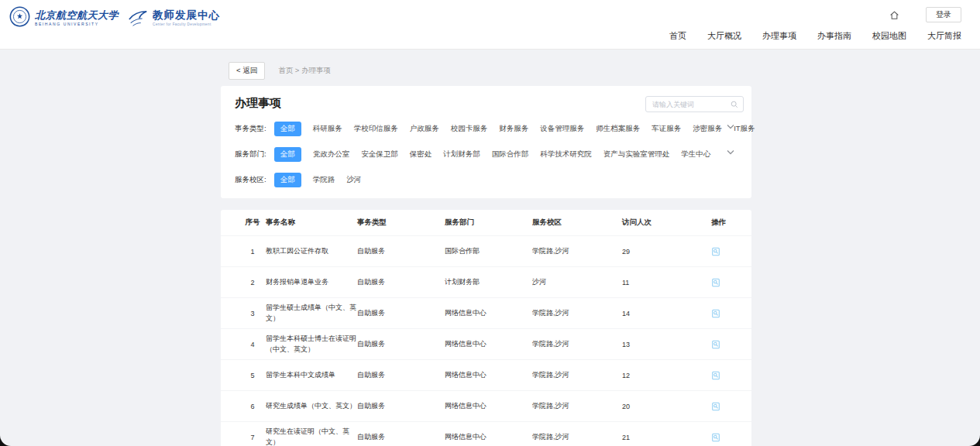 This screenshot has width=980, height=446. Describe the element at coordinates (253, 345) in the screenshot. I see `cell-no: 4` at that location.